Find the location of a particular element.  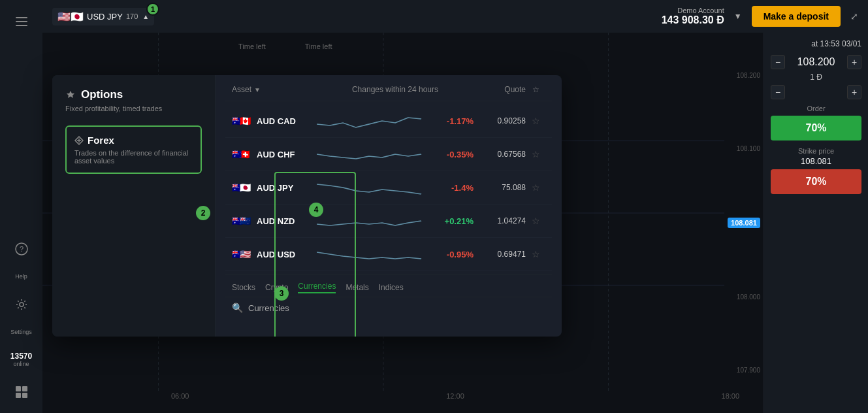

asset-flag: 🇺🇸🇯🇵 is located at coordinates (71, 17).